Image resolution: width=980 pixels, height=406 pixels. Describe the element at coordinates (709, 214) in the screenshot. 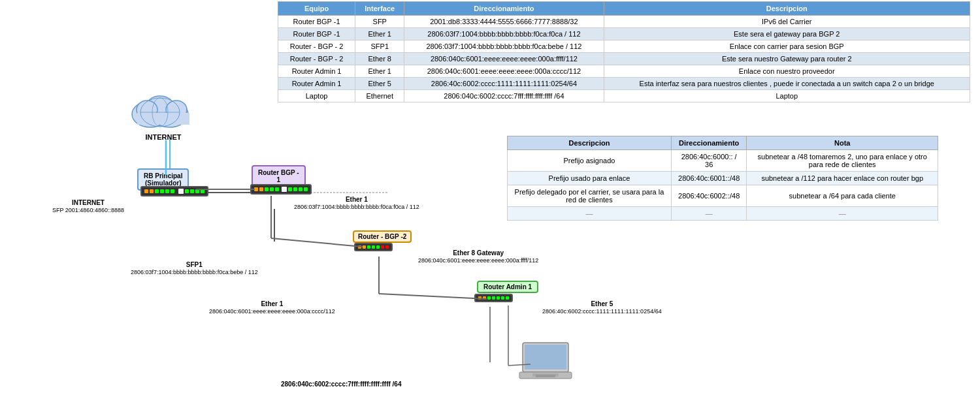

I see `second-cell-3-1: —` at that location.